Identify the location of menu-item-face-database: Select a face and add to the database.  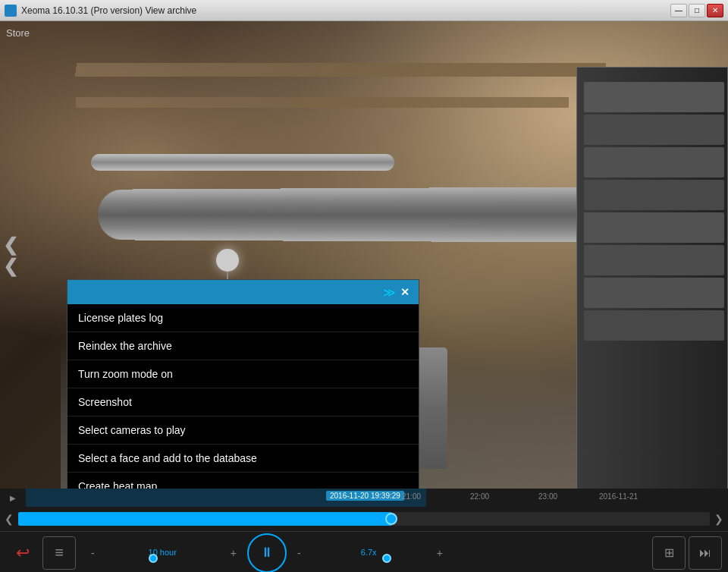
(243, 458).